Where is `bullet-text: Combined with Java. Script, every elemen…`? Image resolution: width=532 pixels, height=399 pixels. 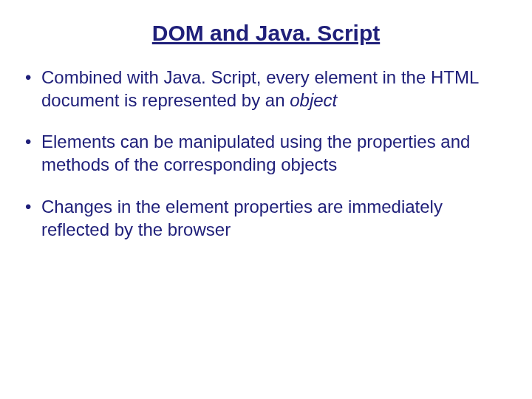
bullet-text: Combined with Java. Script, every elemen… is located at coordinates (260, 89).